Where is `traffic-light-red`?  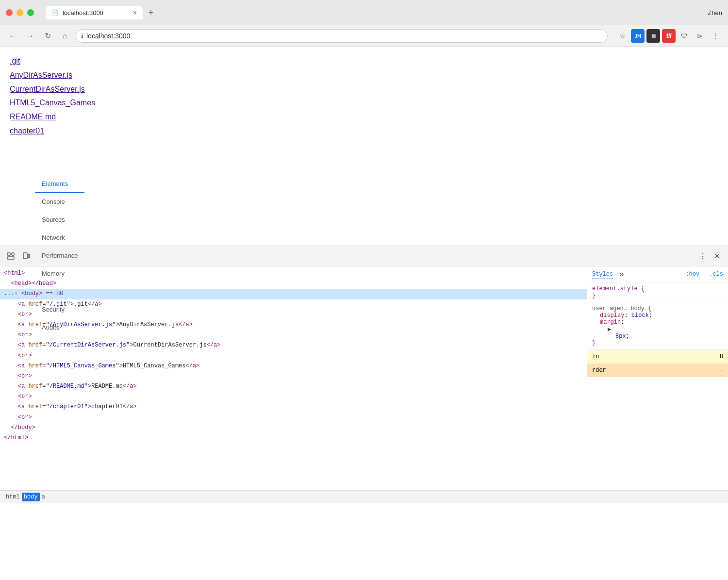
traffic-light-red is located at coordinates (9, 13).